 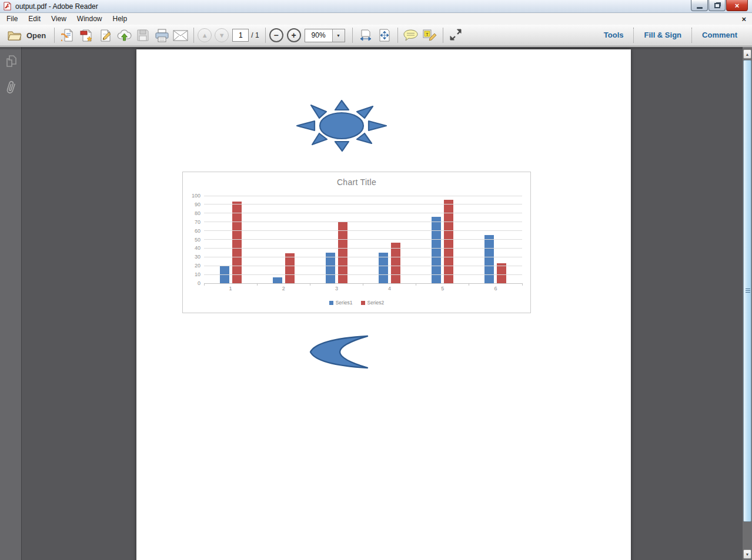 I want to click on scroll-up-button: ▲, so click(x=747, y=54).